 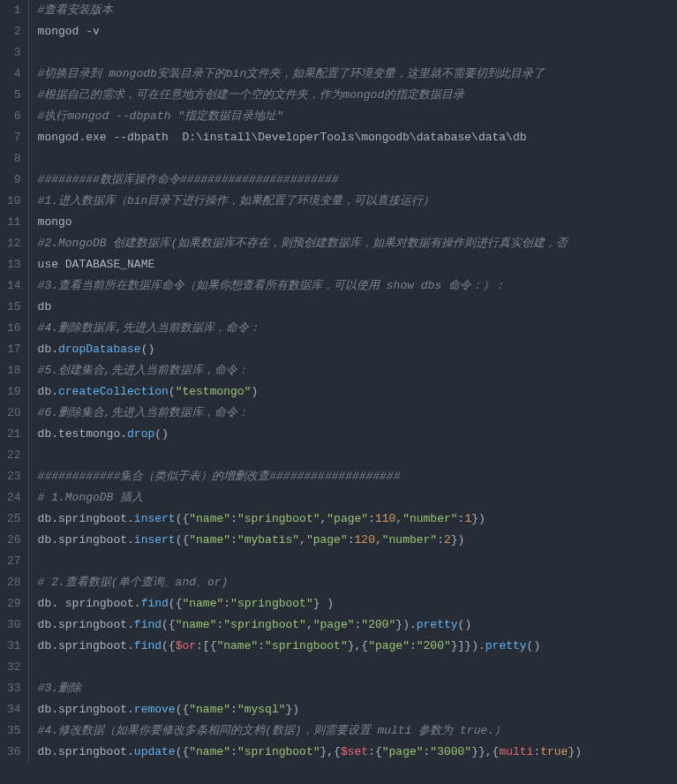 I want to click on line-number: 15, so click(x=14, y=307).